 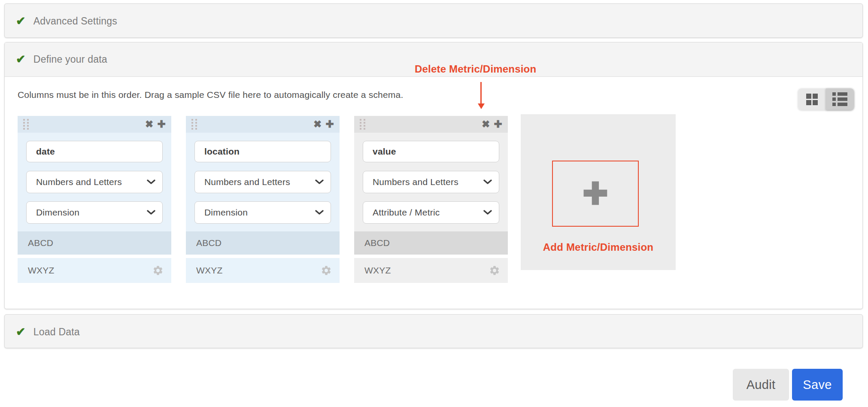 I want to click on add-annotation-label: Add Metric/Dimension, so click(x=598, y=247).